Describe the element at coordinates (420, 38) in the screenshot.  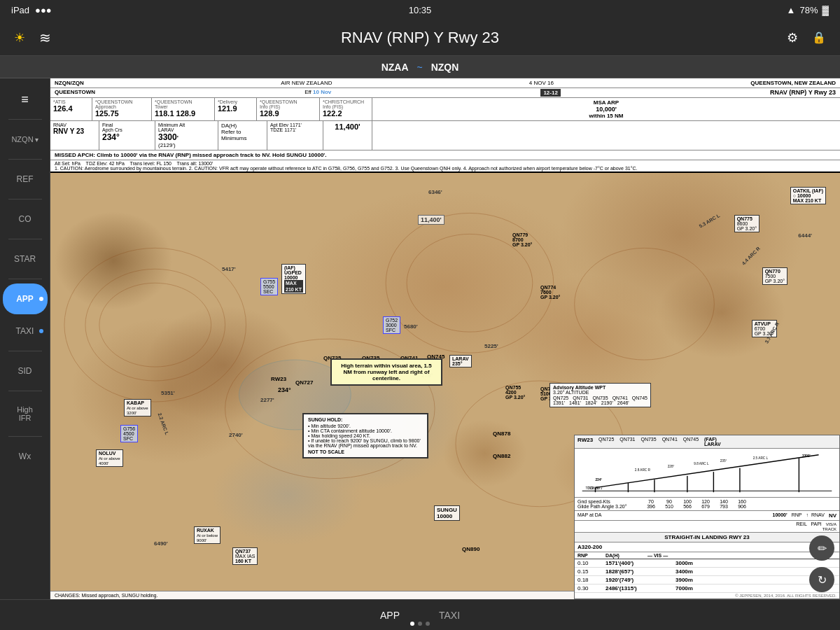
I see `page-title: RNAV (RNP) Y Rwy 23` at that location.